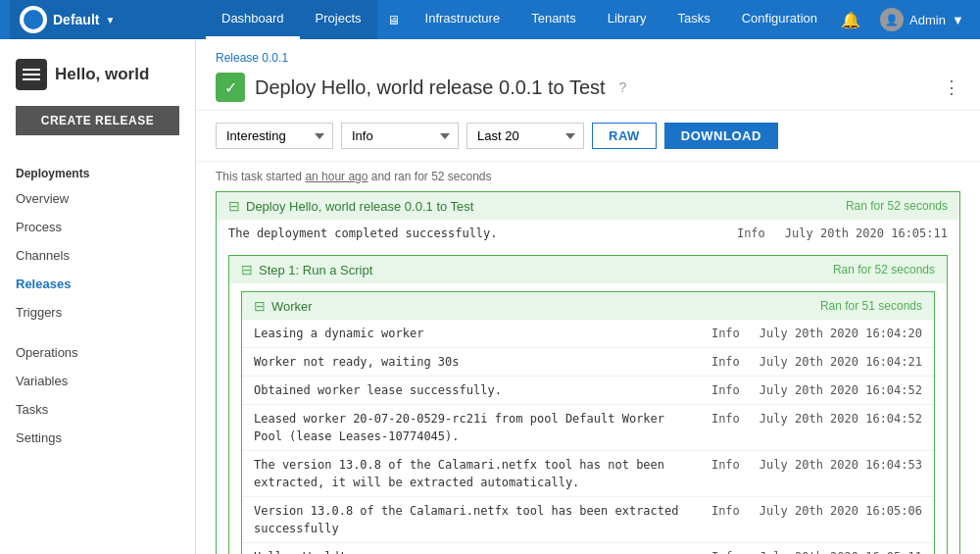 The width and height of the screenshot is (980, 554). I want to click on log-section-step1-title: ⊟ Step 1: Run a Script, so click(307, 270).